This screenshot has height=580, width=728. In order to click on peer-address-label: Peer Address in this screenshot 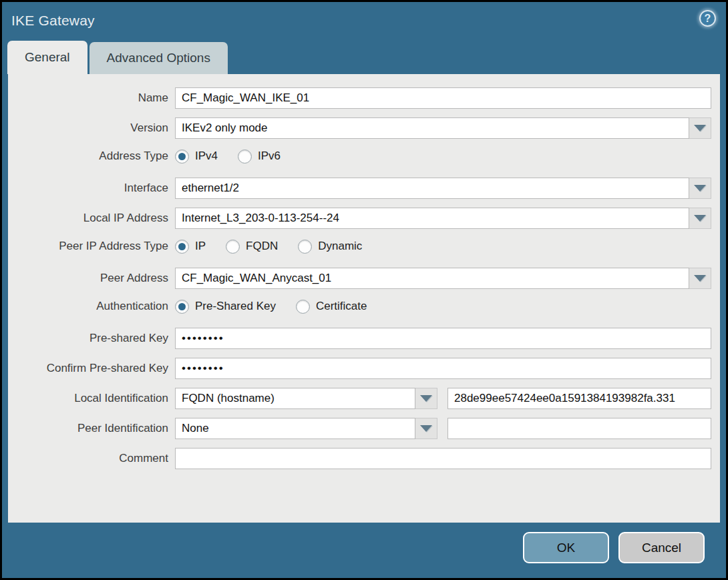, I will do `click(92, 278)`.